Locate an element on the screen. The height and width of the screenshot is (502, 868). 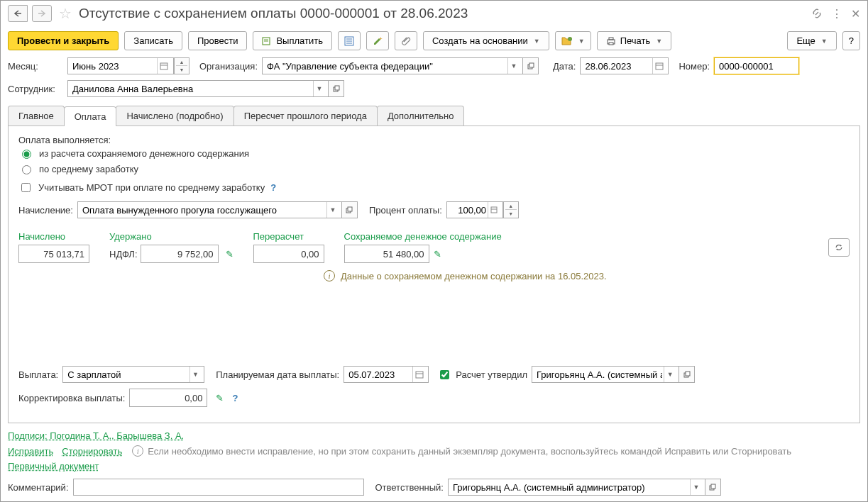
accrued-value-box: 75 013,71 is located at coordinates (54, 254).